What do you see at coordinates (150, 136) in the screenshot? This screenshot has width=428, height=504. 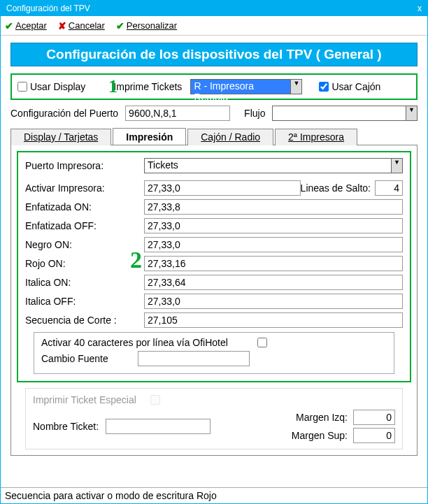 I see `tab-impresion: Impresión` at bounding box center [150, 136].